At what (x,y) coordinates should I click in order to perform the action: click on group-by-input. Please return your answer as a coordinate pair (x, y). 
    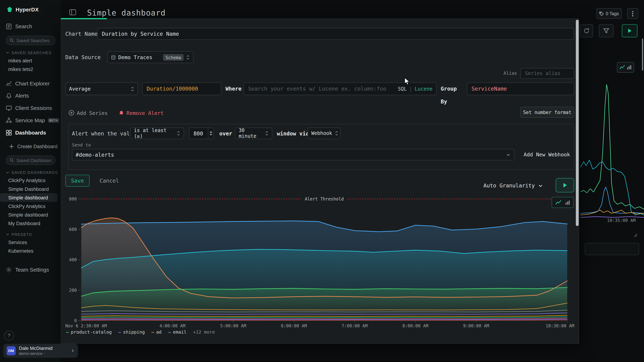
    Looking at the image, I should click on (520, 89).